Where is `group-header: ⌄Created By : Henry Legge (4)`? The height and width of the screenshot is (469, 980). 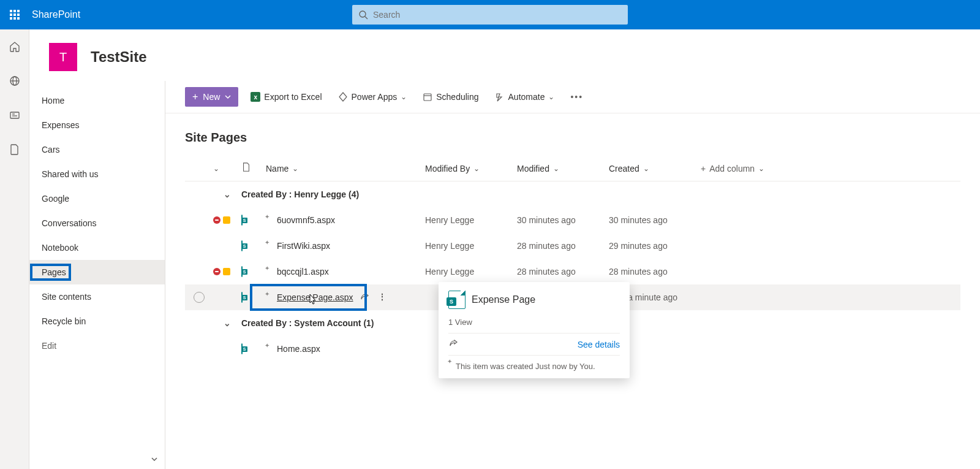
group-header: ⌄Created By : Henry Legge (4) is located at coordinates (573, 194).